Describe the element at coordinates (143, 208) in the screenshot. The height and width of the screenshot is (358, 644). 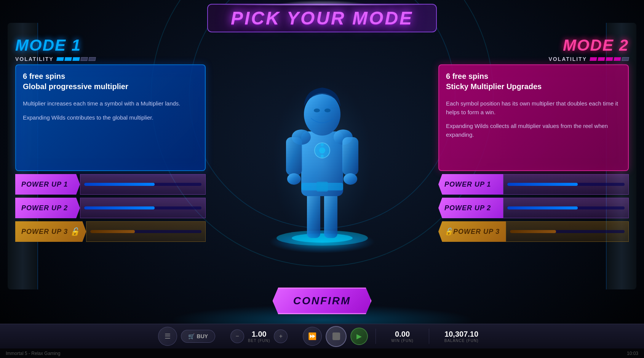
I see `mode-1-power-up-2-bar` at that location.